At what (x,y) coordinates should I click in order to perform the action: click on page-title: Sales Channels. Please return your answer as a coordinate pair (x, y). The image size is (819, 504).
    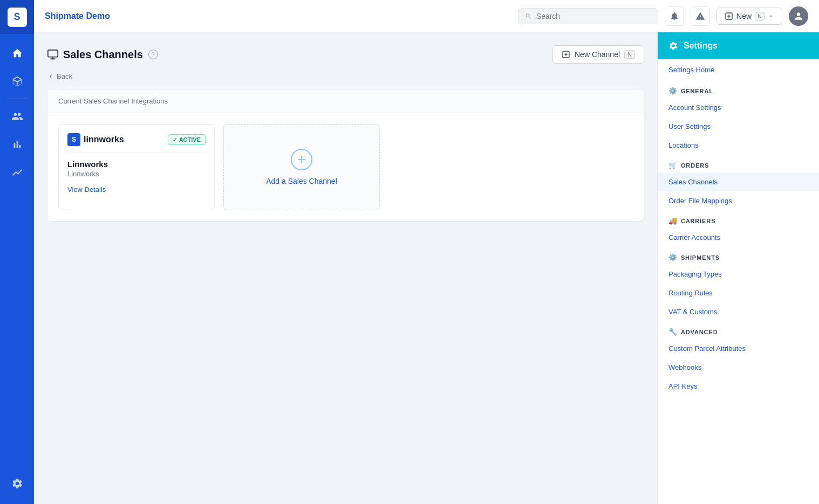
    Looking at the image, I should click on (95, 55).